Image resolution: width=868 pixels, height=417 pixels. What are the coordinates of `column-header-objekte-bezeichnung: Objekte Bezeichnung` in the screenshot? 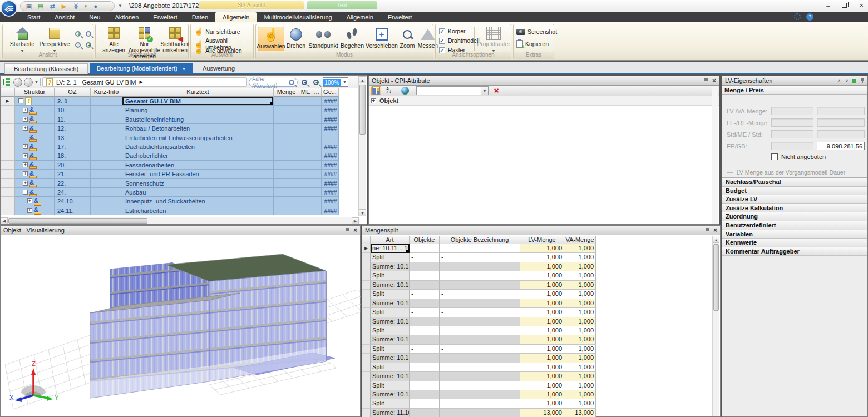 It's located at (480, 240).